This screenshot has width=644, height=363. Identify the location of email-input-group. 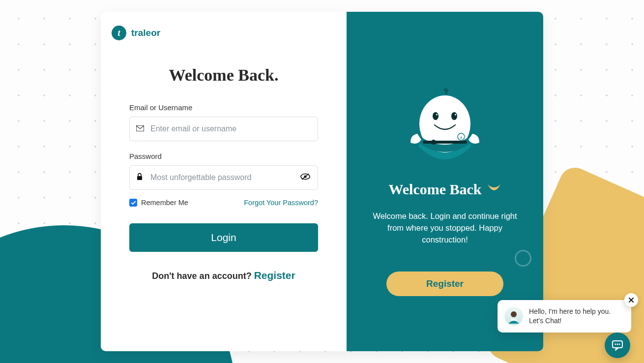
(224, 129).